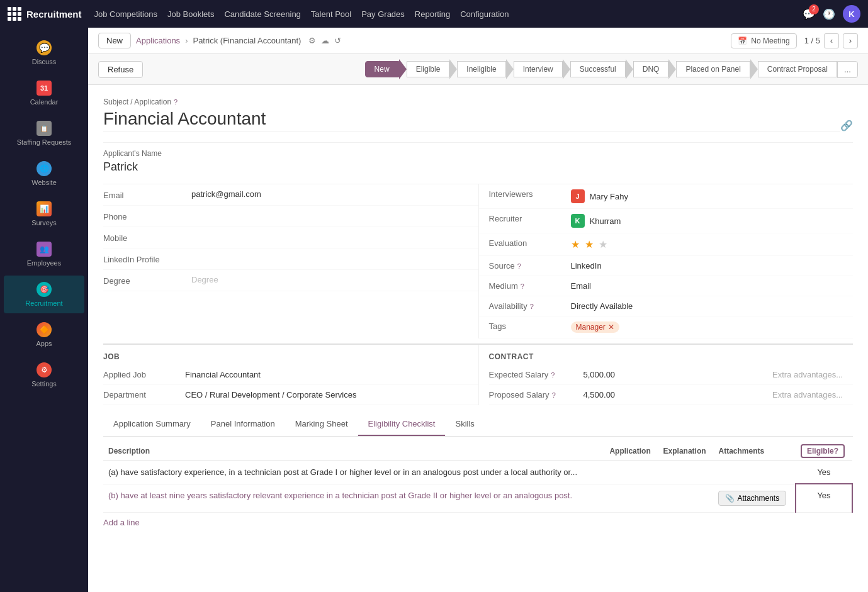  What do you see at coordinates (530, 219) in the screenshot?
I see `recruiter-label: Recruiter` at bounding box center [530, 219].